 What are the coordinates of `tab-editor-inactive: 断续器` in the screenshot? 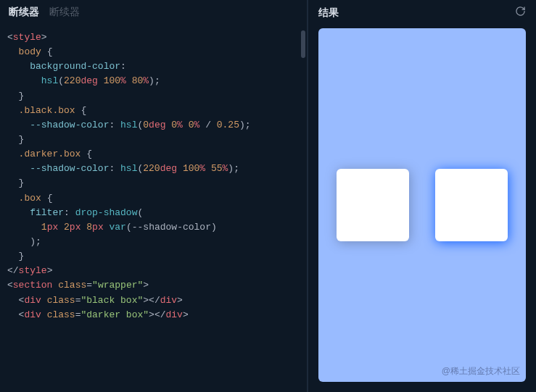 It's located at (65, 12).